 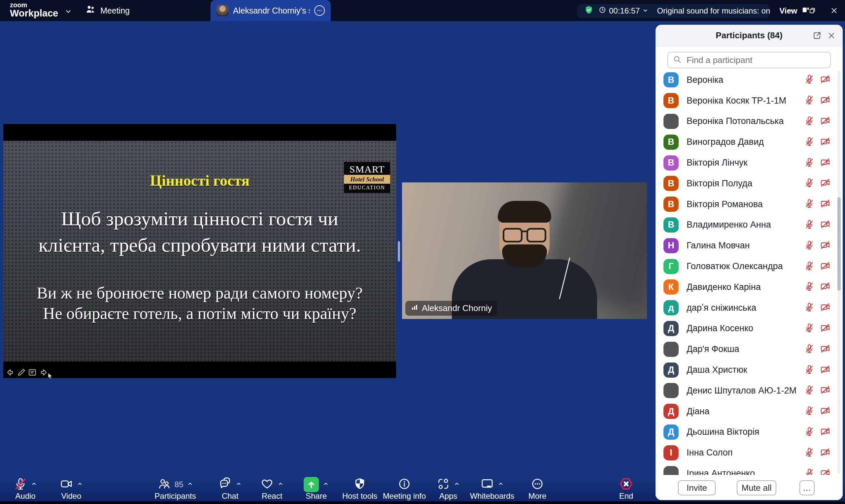 I want to click on security-shield-icon, so click(x=589, y=11).